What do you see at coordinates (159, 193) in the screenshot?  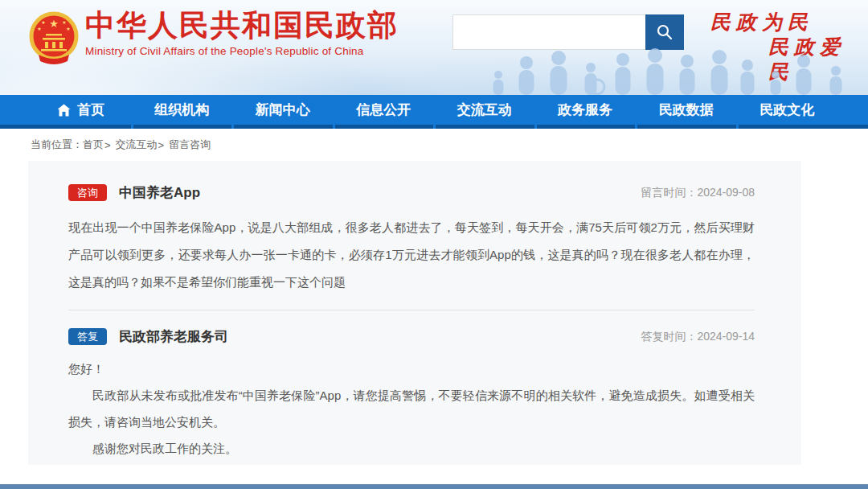 I see `question-title: 中国养老App` at bounding box center [159, 193].